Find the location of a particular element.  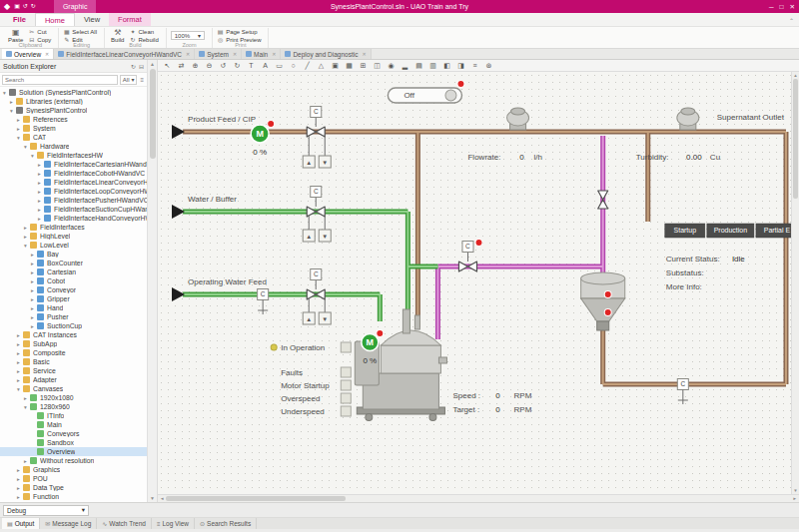

tree-item-cat-instances: ▸CAT Instances is located at coordinates (74, 335).